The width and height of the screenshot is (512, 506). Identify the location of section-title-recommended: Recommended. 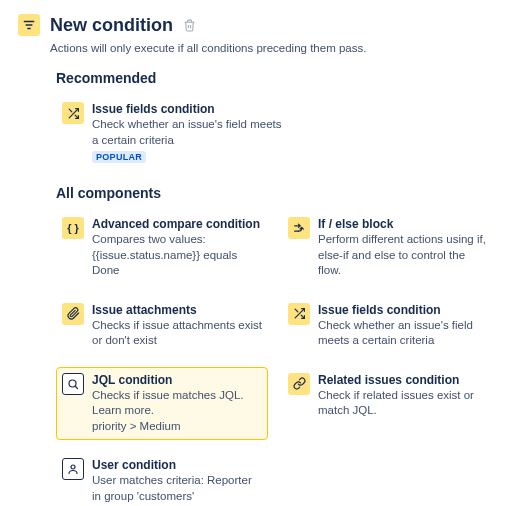
(275, 78).